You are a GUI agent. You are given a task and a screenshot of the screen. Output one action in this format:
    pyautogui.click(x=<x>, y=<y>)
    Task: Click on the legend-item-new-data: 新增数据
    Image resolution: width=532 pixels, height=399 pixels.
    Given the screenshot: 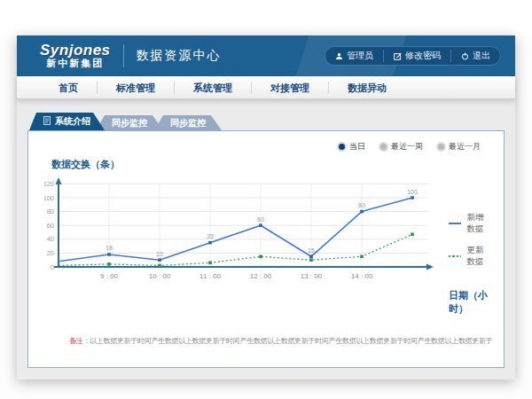 What is the action you would take?
    pyautogui.click(x=468, y=223)
    